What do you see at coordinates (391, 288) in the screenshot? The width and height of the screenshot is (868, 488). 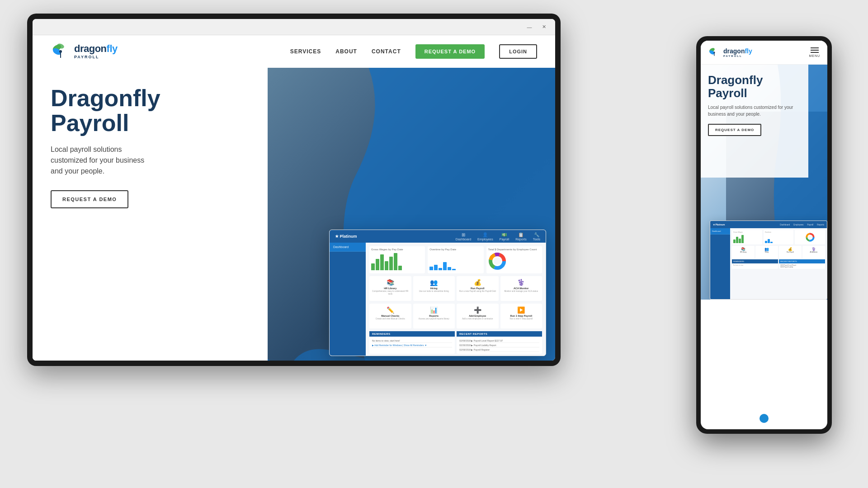 I see `widget-hr-label: HR Library` at bounding box center [391, 288].